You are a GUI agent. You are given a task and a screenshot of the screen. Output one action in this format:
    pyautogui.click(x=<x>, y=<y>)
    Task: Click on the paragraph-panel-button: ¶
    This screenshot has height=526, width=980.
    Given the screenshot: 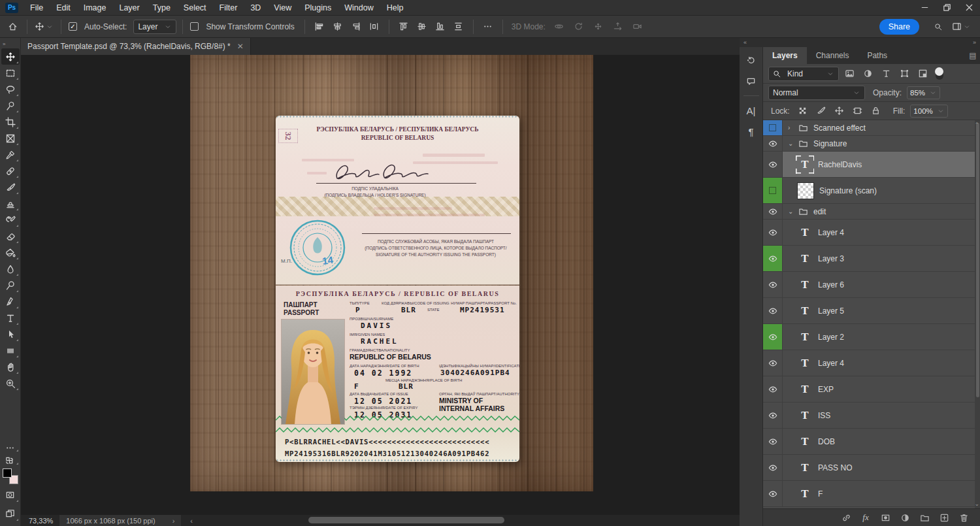 What is the action you would take?
    pyautogui.click(x=751, y=131)
    